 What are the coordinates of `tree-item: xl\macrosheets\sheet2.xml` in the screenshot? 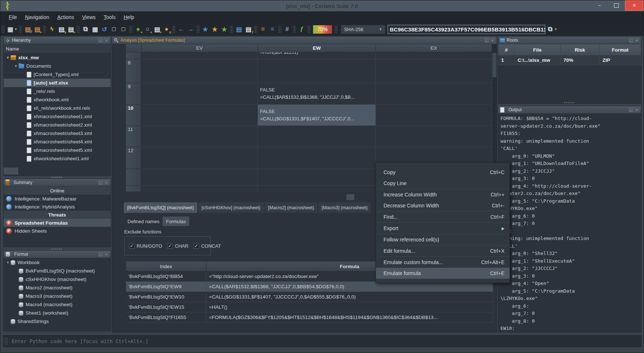 It's located at (57, 125).